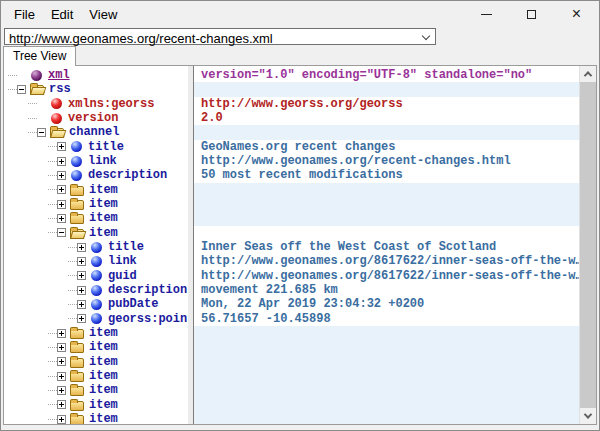  What do you see at coordinates (486, 14) in the screenshot?
I see `minimize-button` at bounding box center [486, 14].